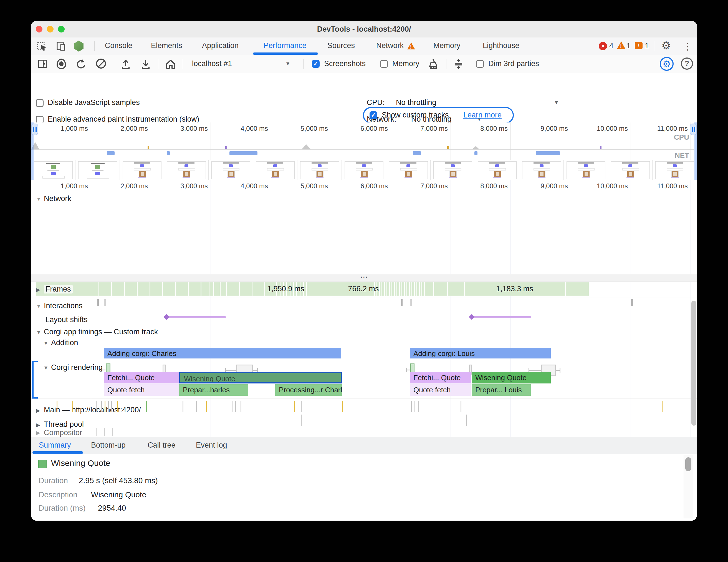  I want to click on frames-band: 1,950.9 ms766.2 ms1,183.3 ms, so click(312, 290).